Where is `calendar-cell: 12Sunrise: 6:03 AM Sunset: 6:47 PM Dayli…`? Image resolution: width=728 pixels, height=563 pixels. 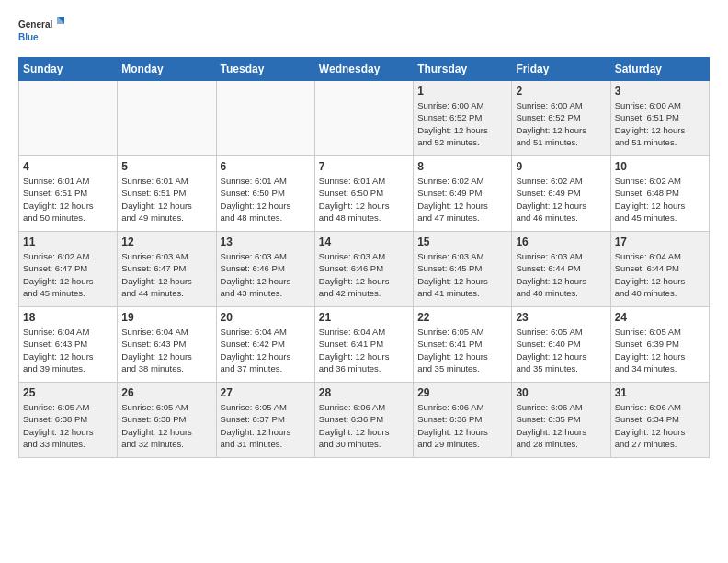 calendar-cell: 12Sunrise: 6:03 AM Sunset: 6:47 PM Dayli… is located at coordinates (167, 270).